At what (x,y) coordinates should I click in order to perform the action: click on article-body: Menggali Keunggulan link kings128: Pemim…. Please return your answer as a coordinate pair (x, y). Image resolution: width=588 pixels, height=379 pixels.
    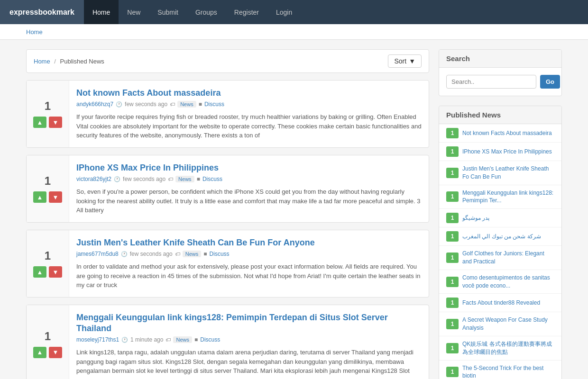
    Looking at the image, I should click on (249, 342).